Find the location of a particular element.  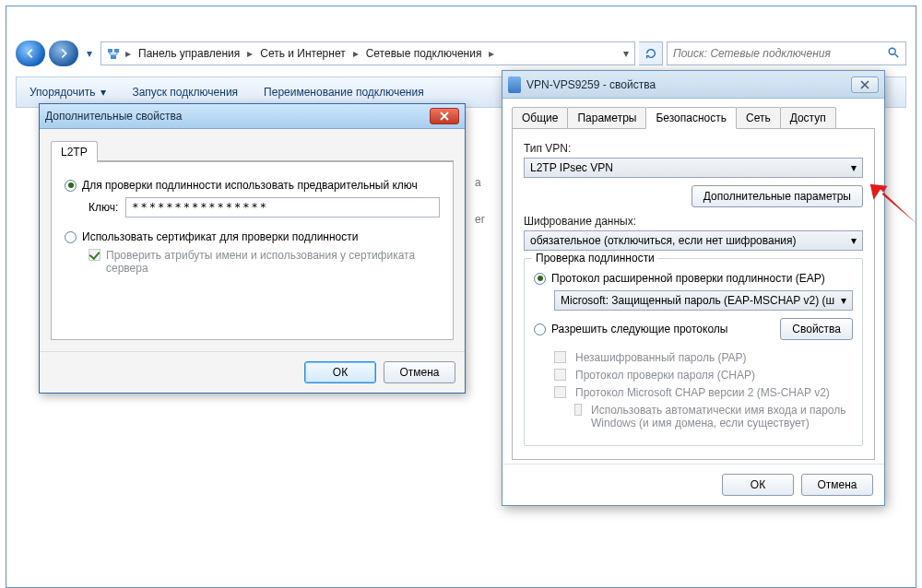

encryption-combo: обязательное (отключиться, если нет шифр… is located at coordinates (693, 241).